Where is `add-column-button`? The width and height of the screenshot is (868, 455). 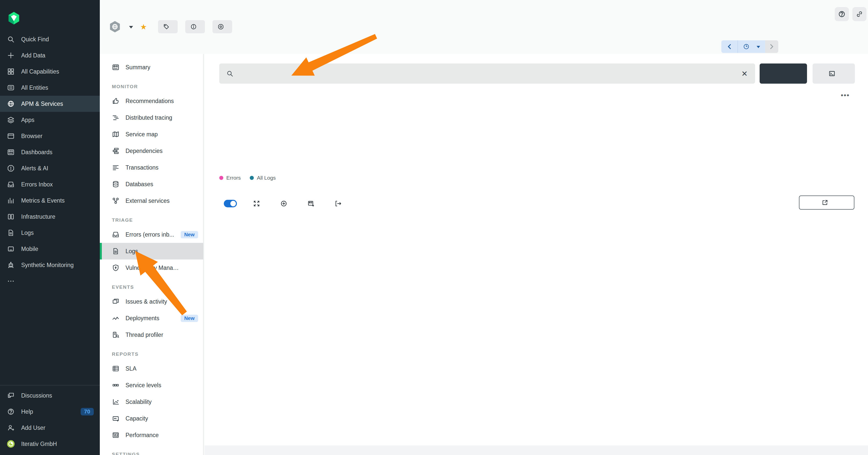
add-column-button is located at coordinates (286, 203).